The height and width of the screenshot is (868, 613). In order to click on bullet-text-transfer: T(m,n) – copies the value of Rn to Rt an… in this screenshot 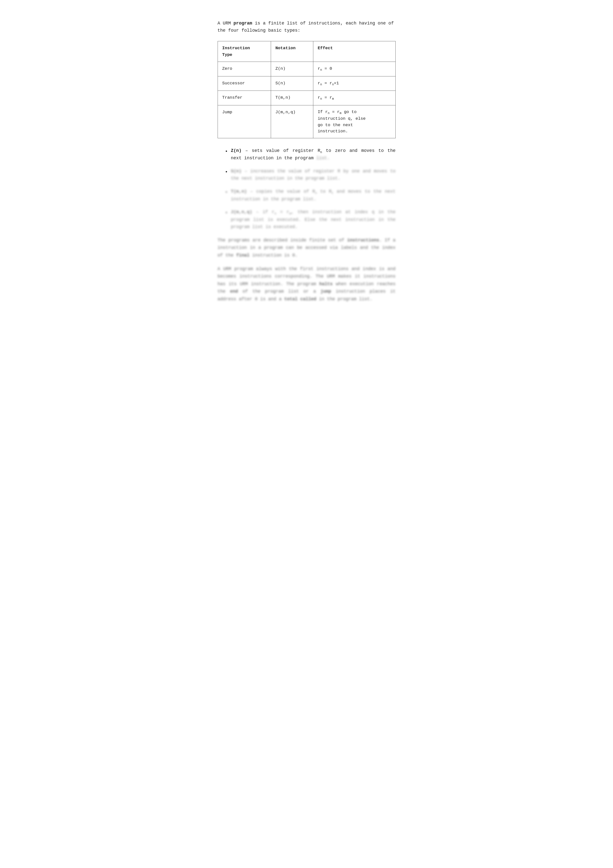, I will do `click(313, 195)`.